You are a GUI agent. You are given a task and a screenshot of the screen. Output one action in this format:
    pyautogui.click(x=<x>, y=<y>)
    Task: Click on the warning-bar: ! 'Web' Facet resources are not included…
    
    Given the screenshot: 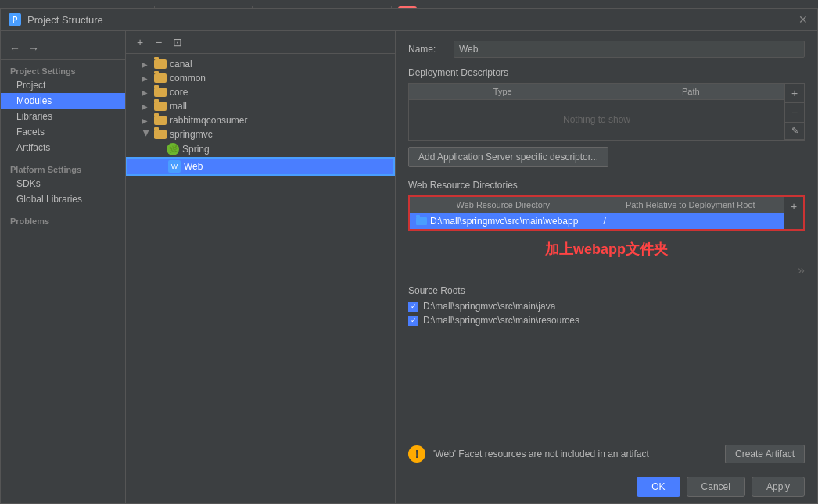 What is the action you would take?
    pyautogui.click(x=607, y=453)
    